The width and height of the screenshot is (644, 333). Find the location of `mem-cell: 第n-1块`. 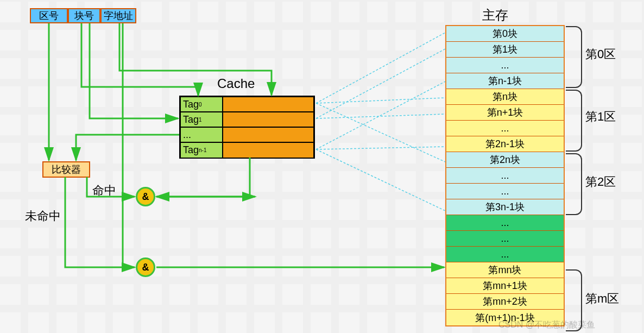

mem-cell: 第n-1块 is located at coordinates (505, 81).